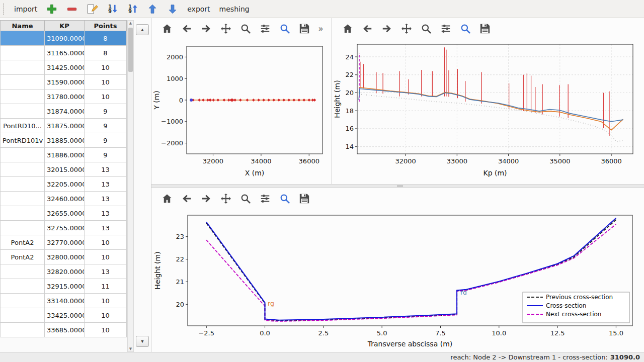 Image resolution: width=644 pixels, height=362 pixels. What do you see at coordinates (132, 9) in the screenshot?
I see `sort-ascending-button` at bounding box center [132, 9].